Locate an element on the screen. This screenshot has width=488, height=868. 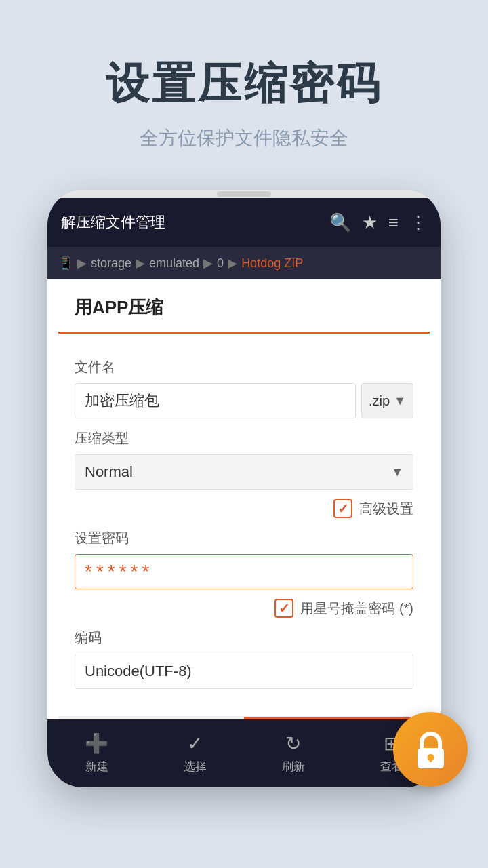
advanced-row: ✓ 高级设置 is located at coordinates (244, 509).